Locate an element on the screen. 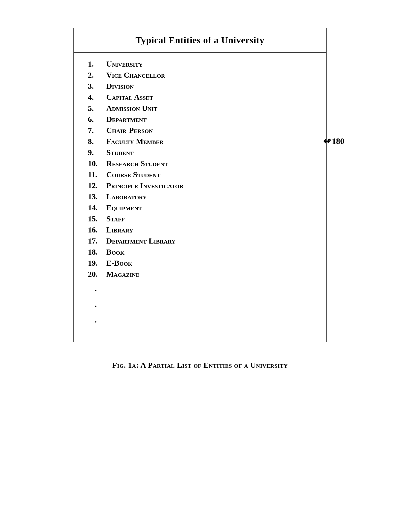  item-number: 12. is located at coordinates (97, 186).